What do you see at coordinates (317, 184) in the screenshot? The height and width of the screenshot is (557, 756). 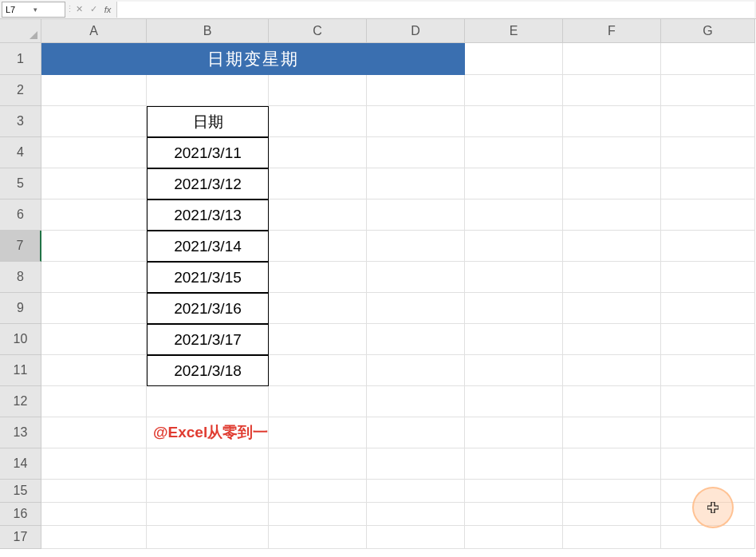 I see `cell-C5` at bounding box center [317, 184].